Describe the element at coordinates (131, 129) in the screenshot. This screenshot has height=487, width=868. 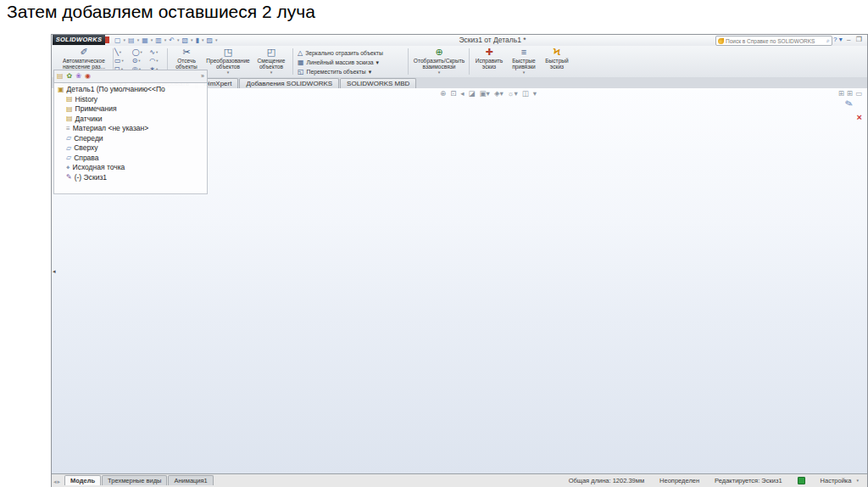
I see `tree-item: ≡Материал <не указан>` at that location.